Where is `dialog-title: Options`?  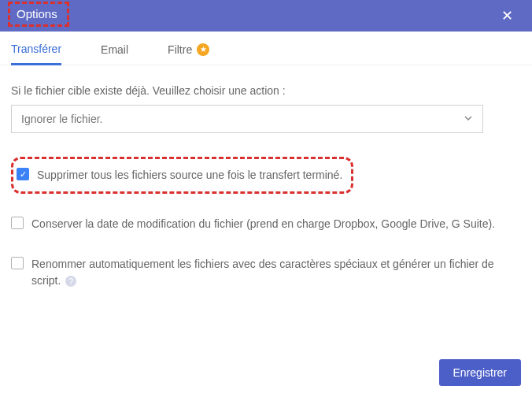
dialog-title: Options is located at coordinates (37, 14).